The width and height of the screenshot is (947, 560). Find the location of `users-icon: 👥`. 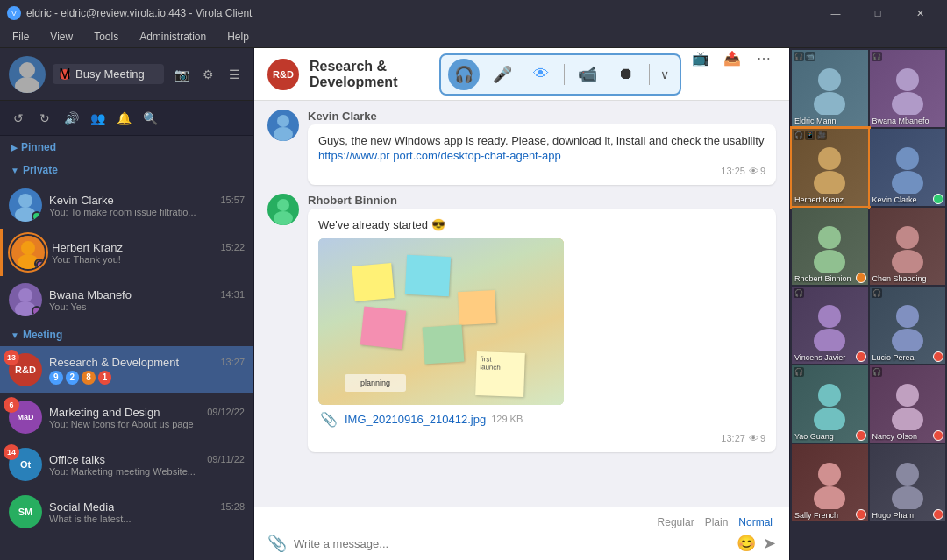

users-icon: 👥 is located at coordinates (97, 118).